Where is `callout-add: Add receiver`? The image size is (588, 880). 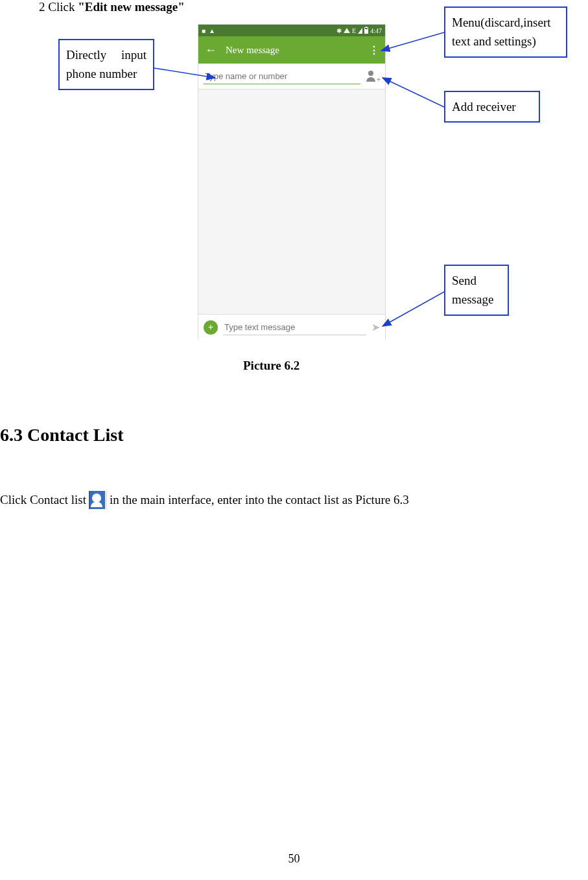
callout-add: Add receiver is located at coordinates (492, 106).